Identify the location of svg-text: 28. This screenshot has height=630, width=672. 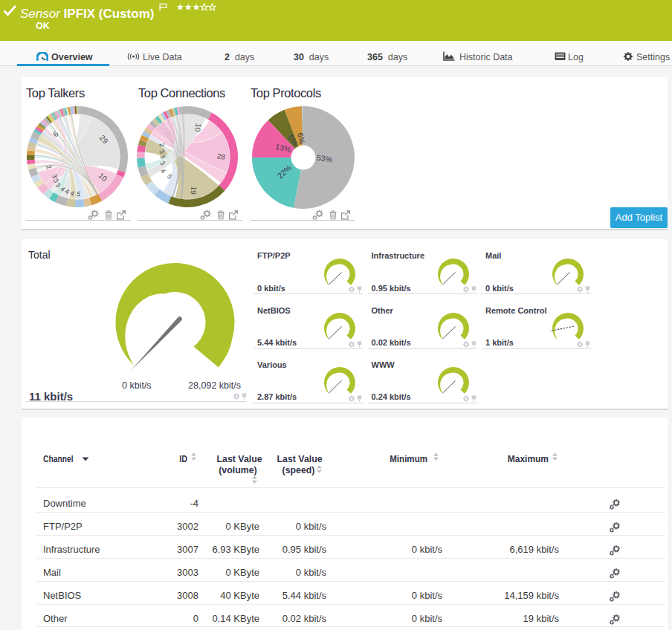
(222, 156).